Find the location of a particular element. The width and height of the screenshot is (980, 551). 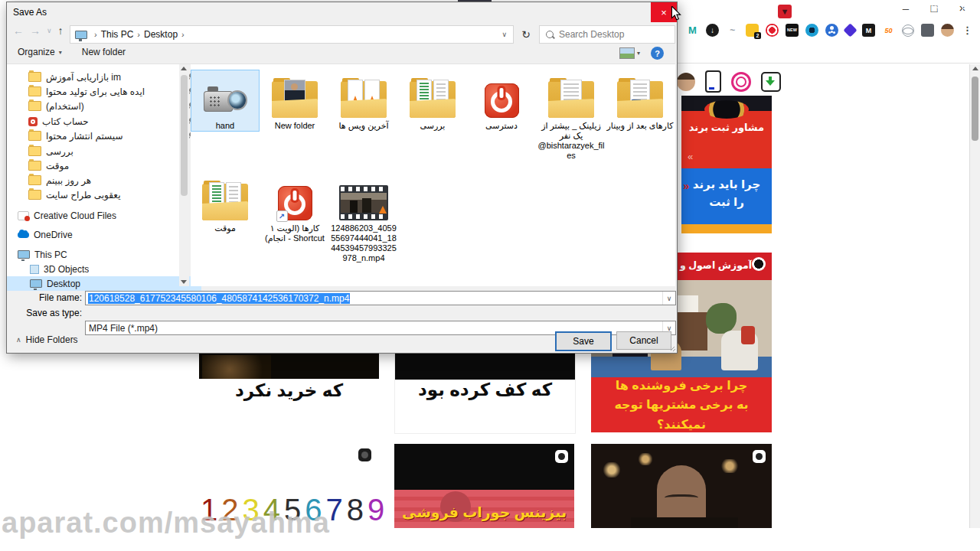

teal-logo-extension-icon: M is located at coordinates (692, 31).